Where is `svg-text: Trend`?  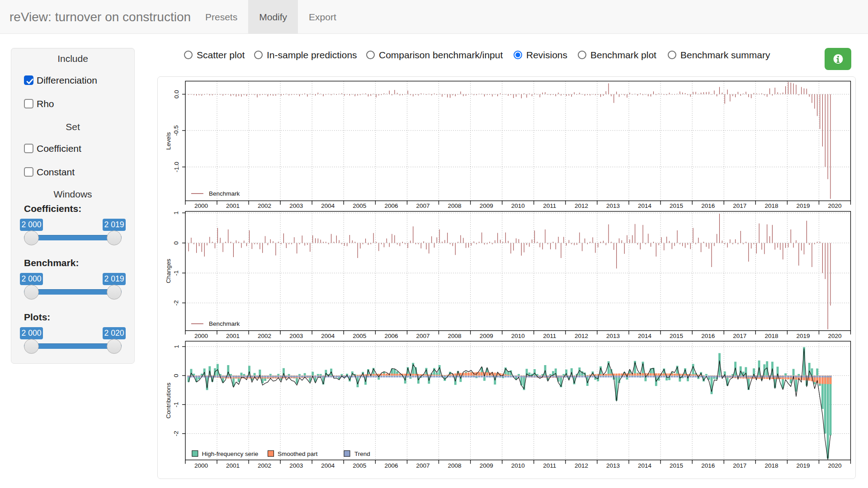
svg-text: Trend is located at coordinates (363, 454).